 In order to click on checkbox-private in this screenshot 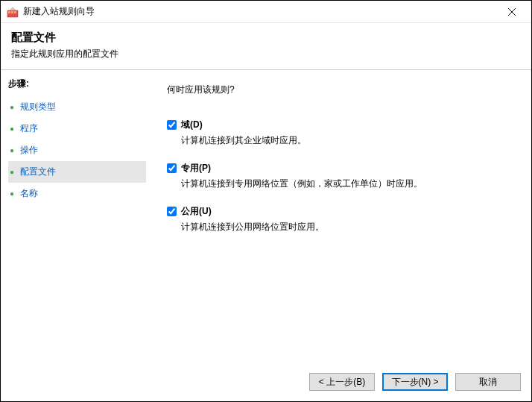, I will do `click(171, 169)`.